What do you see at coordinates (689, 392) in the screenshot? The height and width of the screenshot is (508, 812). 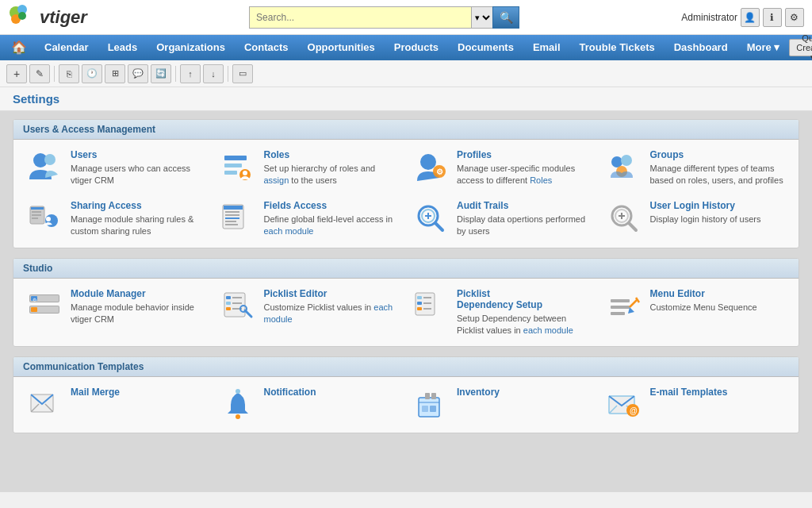 I see `email-templates-title: E-mail Templates` at bounding box center [689, 392].